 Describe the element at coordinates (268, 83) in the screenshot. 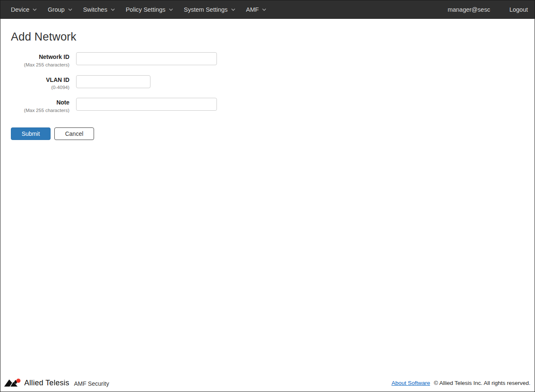

I see `form-row-vlan-id: VLAN ID (0-4094)` at that location.